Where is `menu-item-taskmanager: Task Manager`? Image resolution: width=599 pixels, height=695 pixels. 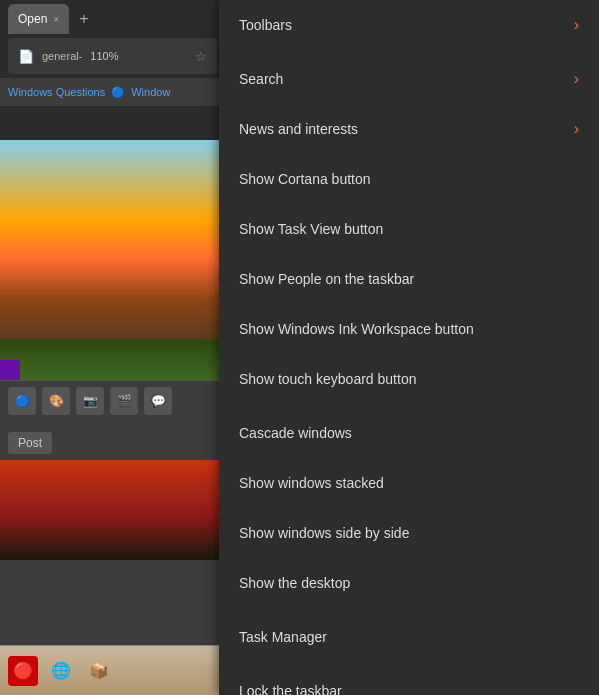
menu-item-taskmanager: Task Manager is located at coordinates (409, 637).